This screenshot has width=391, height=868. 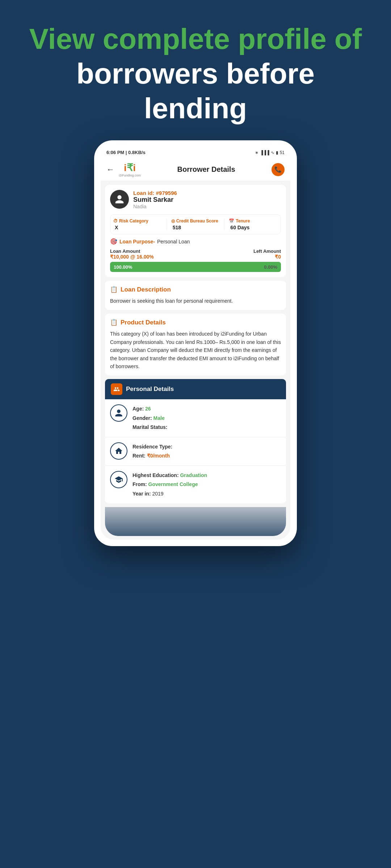 I want to click on product-details-card: 📋 Product Details This category (X) of l…, so click(x=196, y=344).